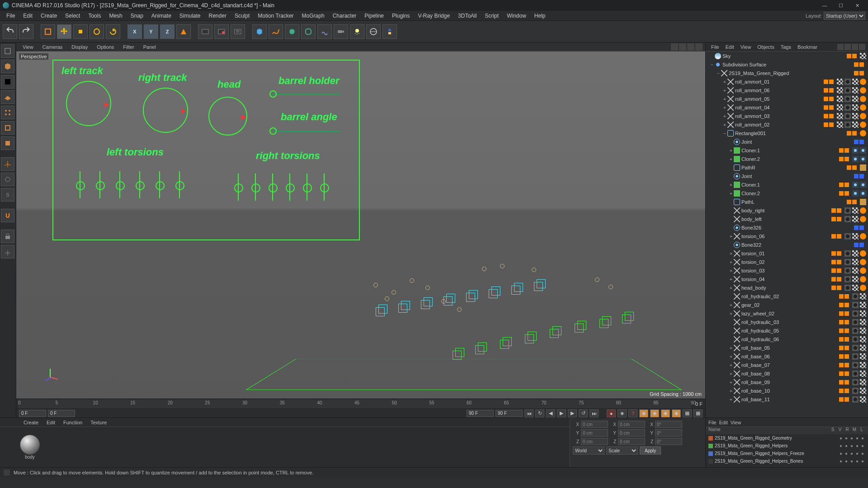 This screenshot has height=488, width=868. What do you see at coordinates (787, 184) in the screenshot?
I see `tree-row: +Cloner.1` at bounding box center [787, 184].